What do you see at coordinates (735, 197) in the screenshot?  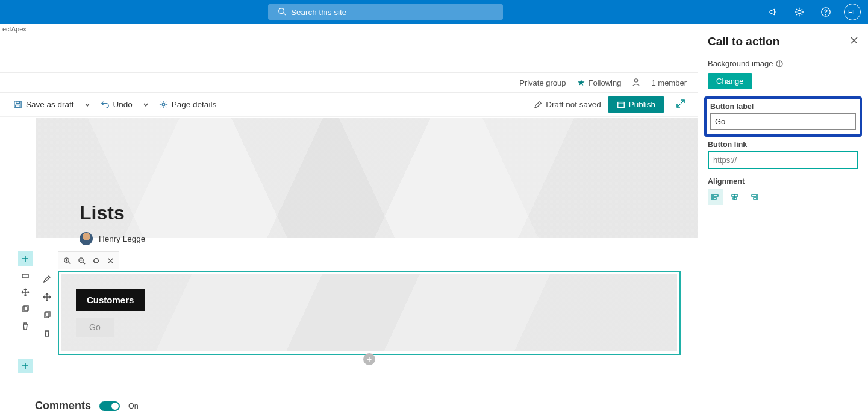 I see `align-center-button` at bounding box center [735, 197].